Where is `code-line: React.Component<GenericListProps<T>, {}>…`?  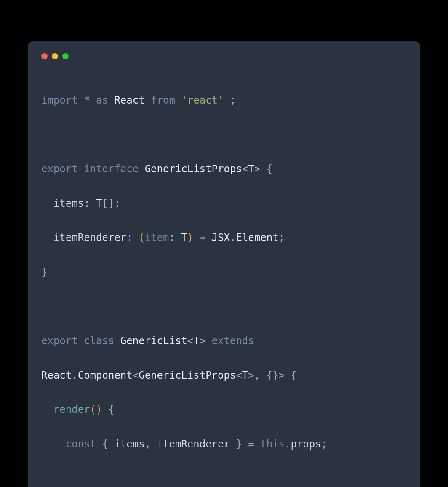
code-line: React.Component<GenericListProps<T>, {}>… is located at coordinates (224, 376).